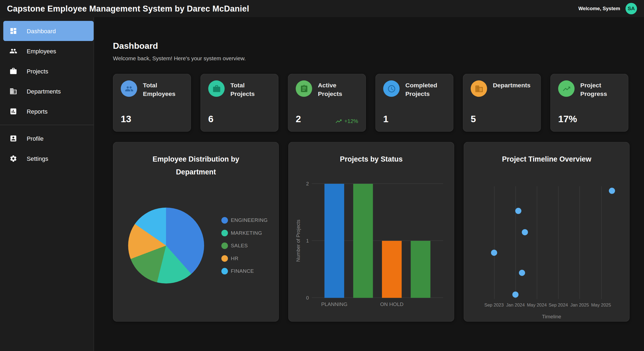  Describe the element at coordinates (547, 159) in the screenshot. I see `chart-title: Project Timeline Overview` at that location.